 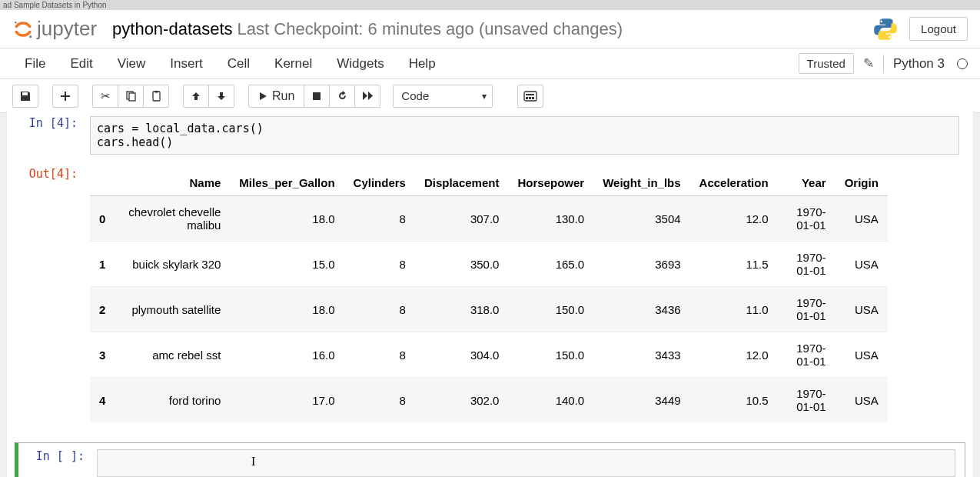 I want to click on table-row: 3amc rebel sst16.08304.0150.0343312.0197…, so click(x=489, y=355).